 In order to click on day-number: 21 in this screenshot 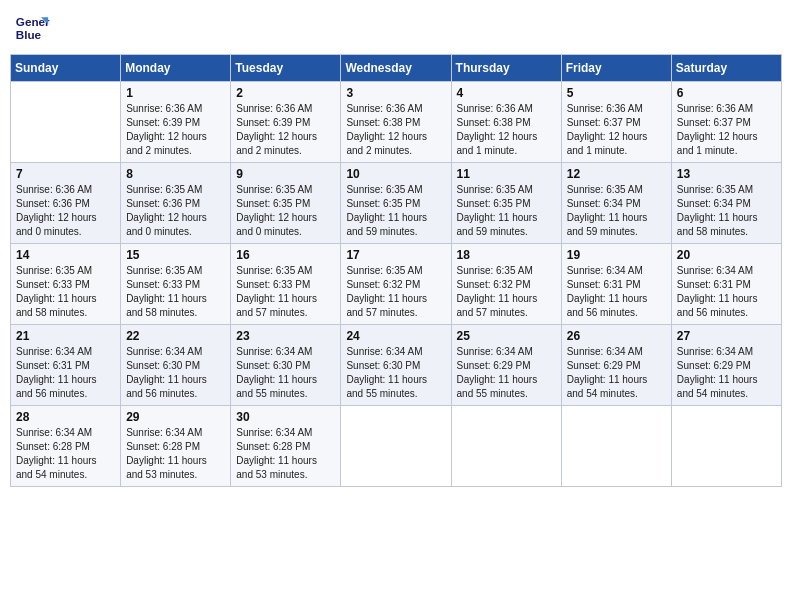, I will do `click(66, 336)`.